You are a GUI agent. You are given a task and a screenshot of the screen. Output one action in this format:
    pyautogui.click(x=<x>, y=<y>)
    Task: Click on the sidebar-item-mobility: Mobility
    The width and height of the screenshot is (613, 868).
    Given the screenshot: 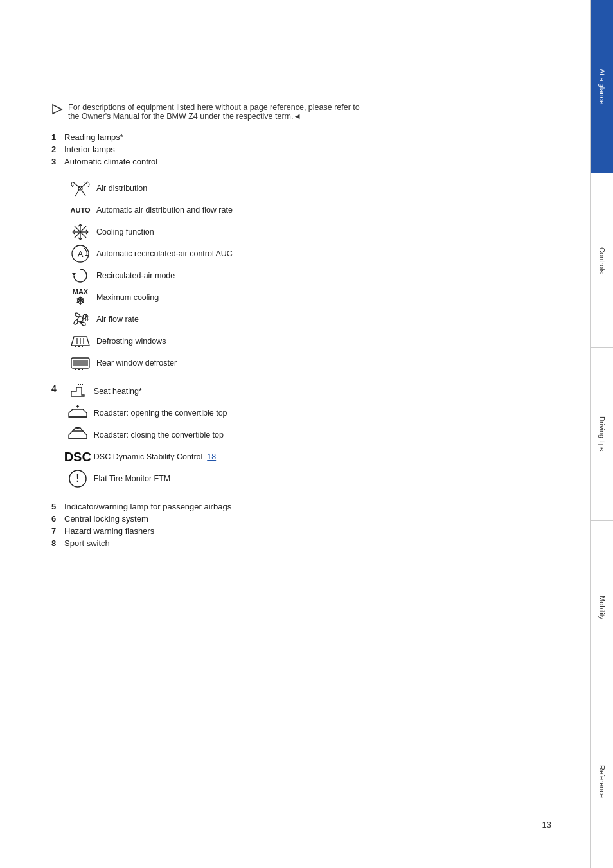 What is the action you would take?
    pyautogui.click(x=601, y=608)
    